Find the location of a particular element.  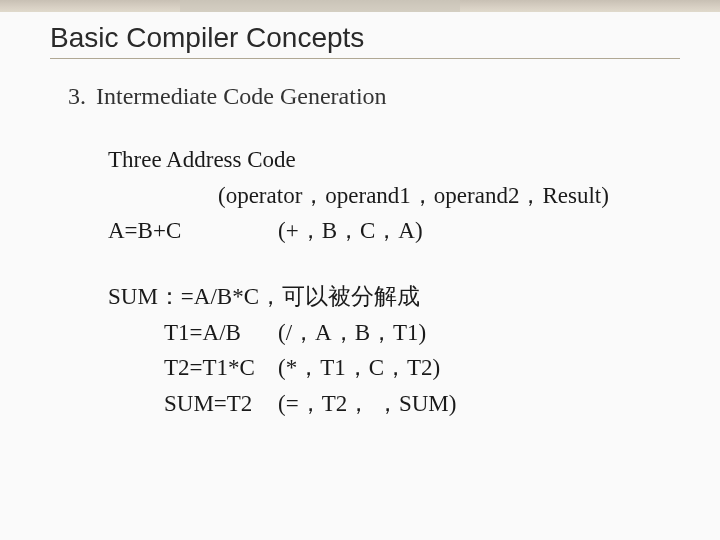

numbered-item: 3. Intermediate Code Generation is located at coordinates (365, 96).